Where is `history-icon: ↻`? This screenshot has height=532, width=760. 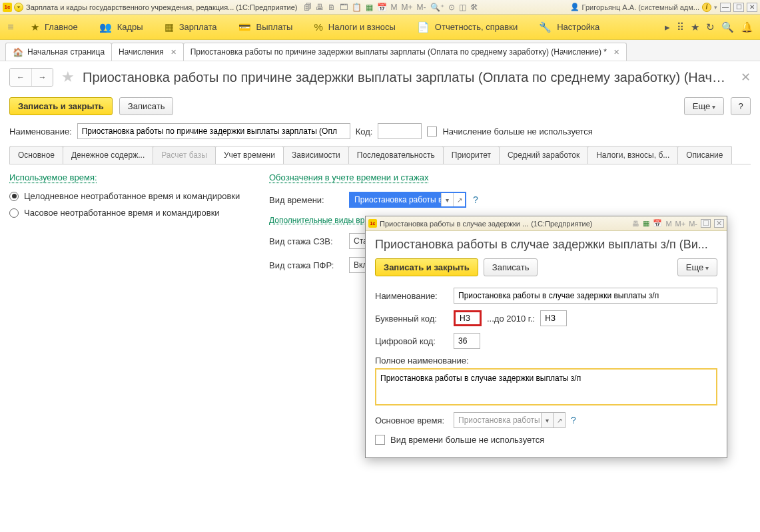
history-icon: ↻ is located at coordinates (710, 27).